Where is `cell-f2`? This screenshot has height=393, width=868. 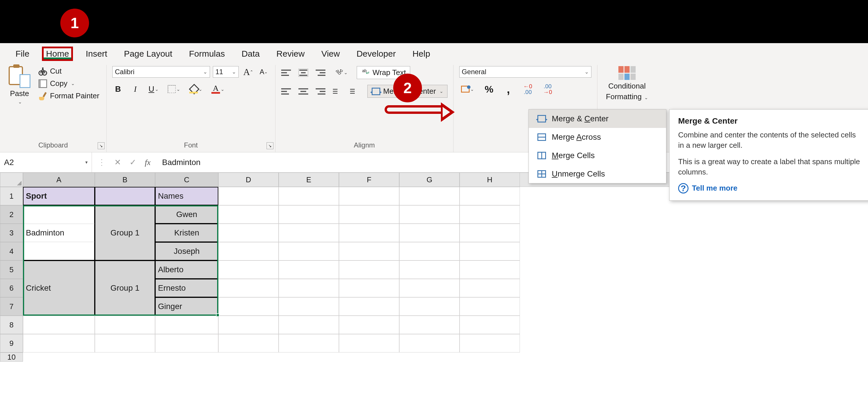 cell-f2 is located at coordinates (369, 215).